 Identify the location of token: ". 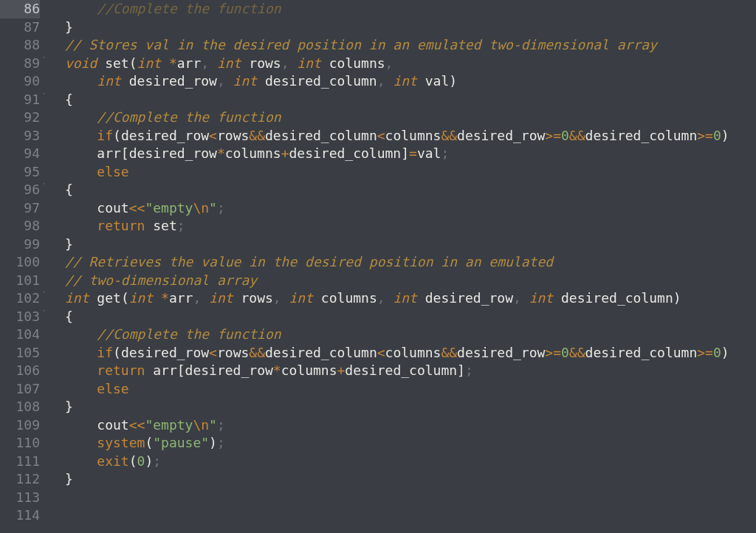
(213, 425).